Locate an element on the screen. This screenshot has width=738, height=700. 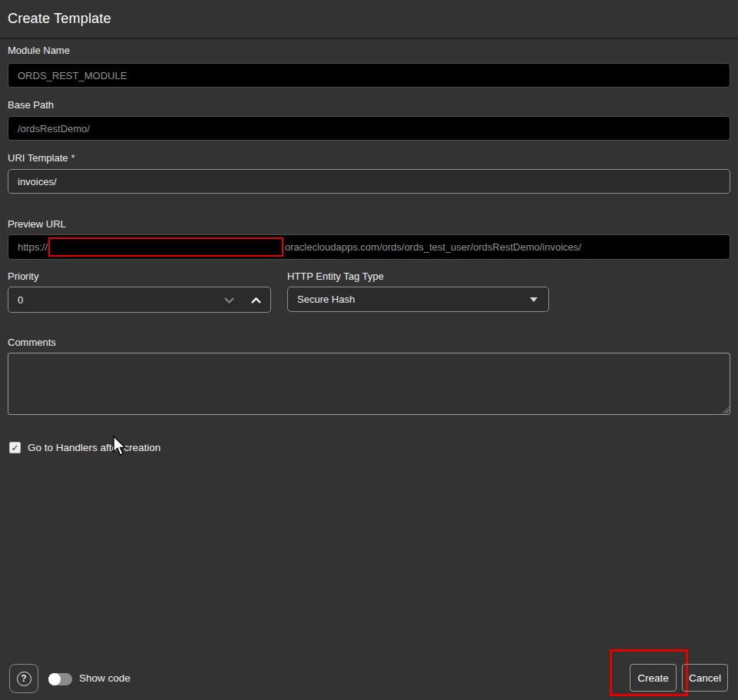
cancel-button: Cancel is located at coordinates (705, 678).